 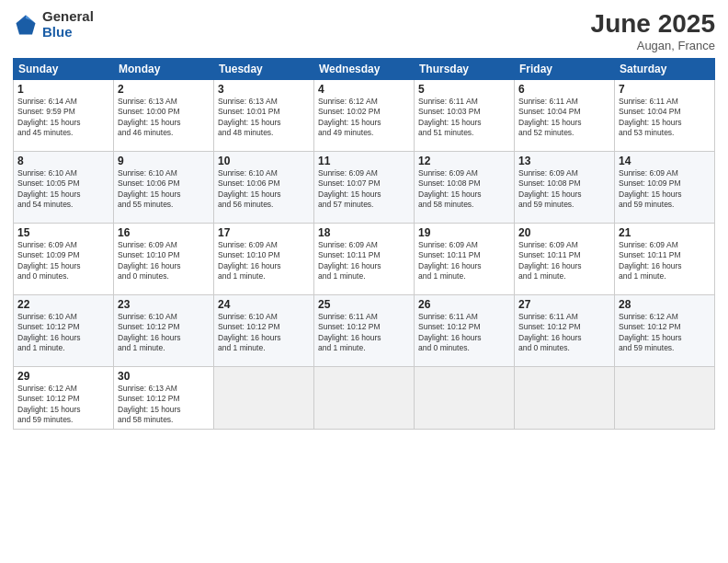 I want to click on header: General Blue June 2025 Augan, France, so click(x=364, y=31).